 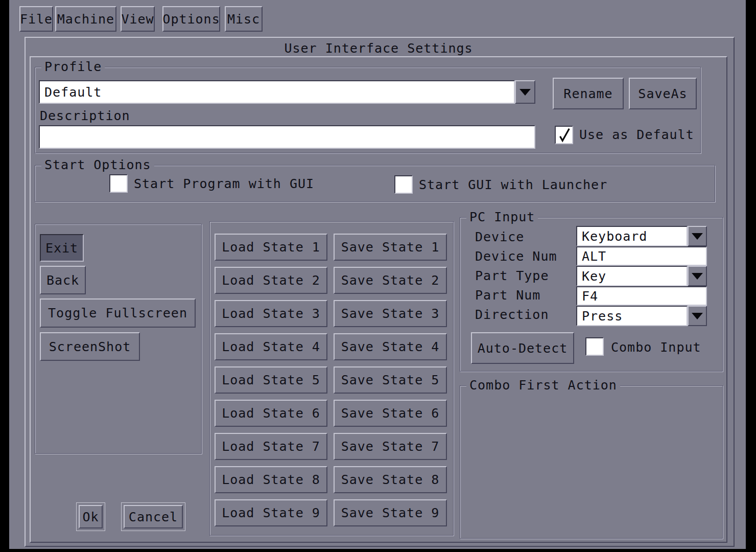 What do you see at coordinates (85, 116) in the screenshot?
I see `description-label: Description` at bounding box center [85, 116].